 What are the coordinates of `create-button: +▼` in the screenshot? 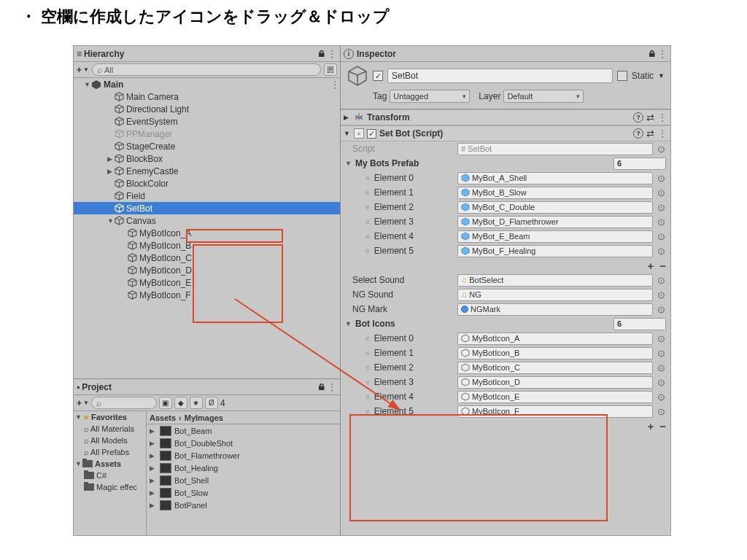 It's located at (83, 403).